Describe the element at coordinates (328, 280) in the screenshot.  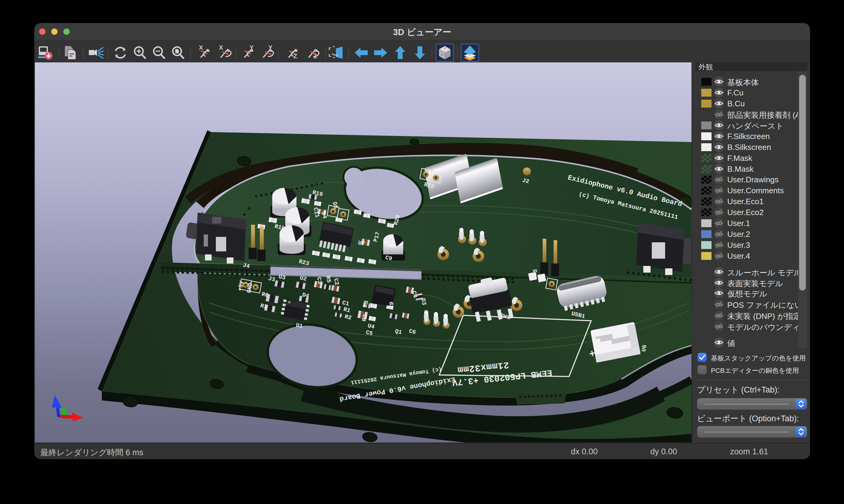
I see `svg-text: R5` at that location.